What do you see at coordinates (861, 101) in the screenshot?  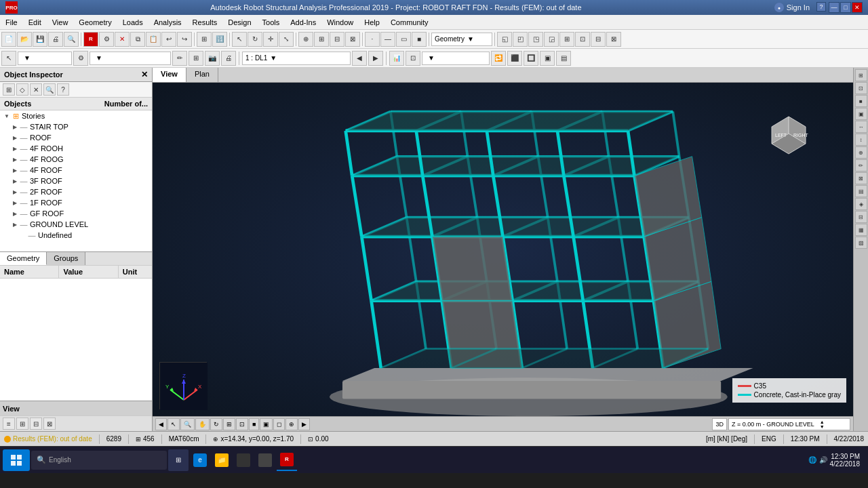 I see `rs-btn3: ■` at bounding box center [861, 101].